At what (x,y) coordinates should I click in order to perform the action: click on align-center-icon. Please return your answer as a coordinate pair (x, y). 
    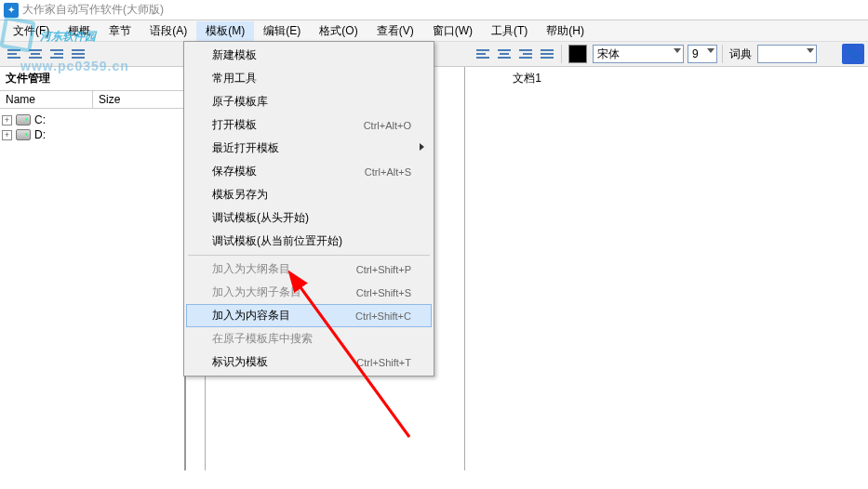
    Looking at the image, I should click on (35, 54).